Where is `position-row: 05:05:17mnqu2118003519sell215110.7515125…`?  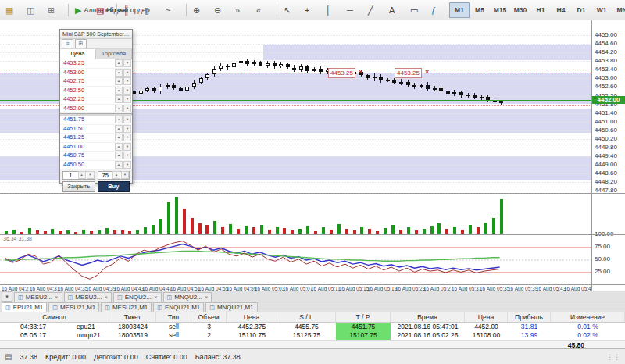 position-row: 05:05:17mnqu2118003519sell215110.7515125… is located at coordinates (312, 336).